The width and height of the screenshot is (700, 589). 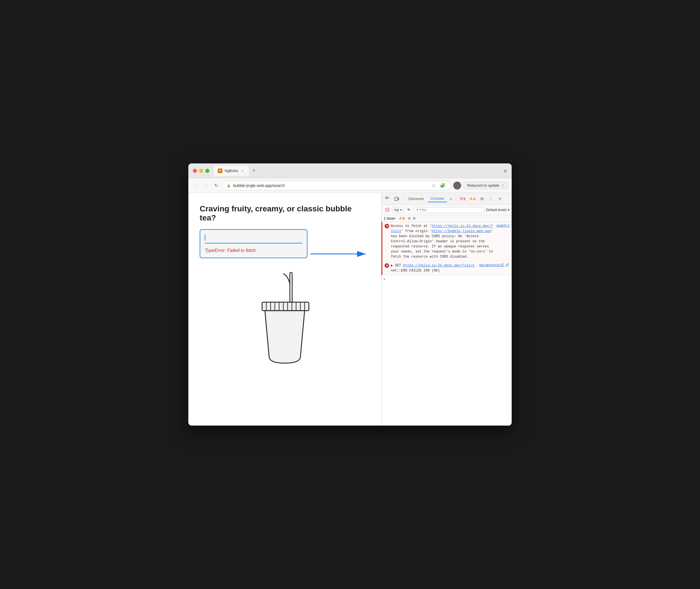 I want to click on relaunch-more-icon: ⋮, so click(x=503, y=186).